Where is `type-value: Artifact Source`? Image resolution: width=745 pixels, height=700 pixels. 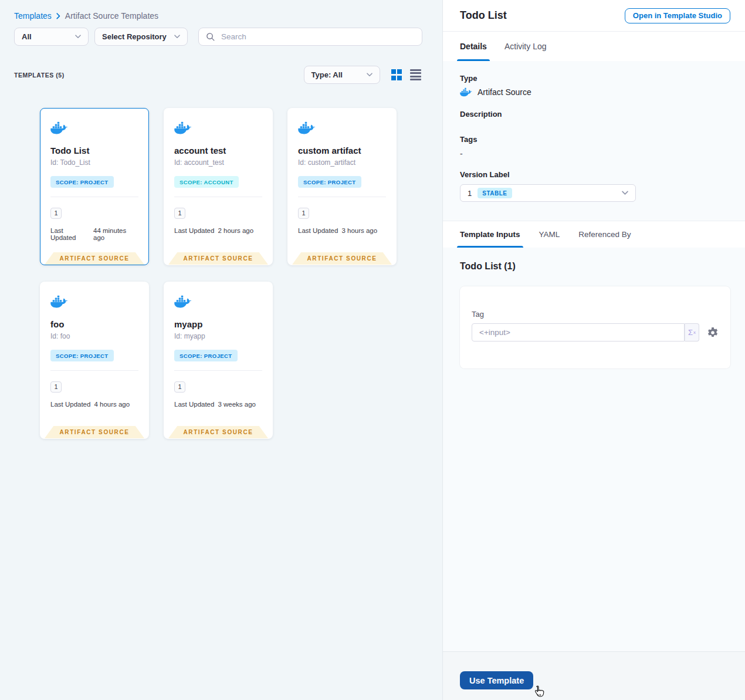
type-value: Artifact Source is located at coordinates (504, 92).